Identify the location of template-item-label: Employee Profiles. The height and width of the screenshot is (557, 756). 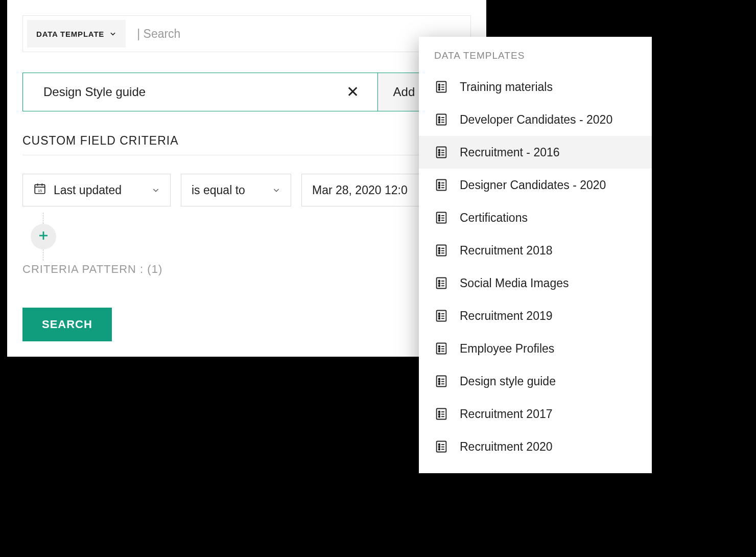
(507, 349).